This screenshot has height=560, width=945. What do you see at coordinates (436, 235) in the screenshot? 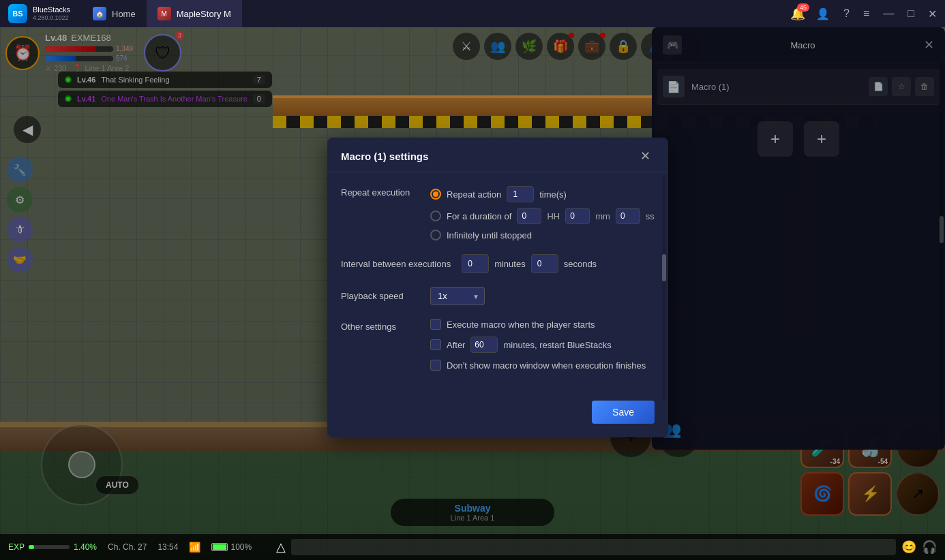
I see `radio-infinitely` at bounding box center [436, 235].